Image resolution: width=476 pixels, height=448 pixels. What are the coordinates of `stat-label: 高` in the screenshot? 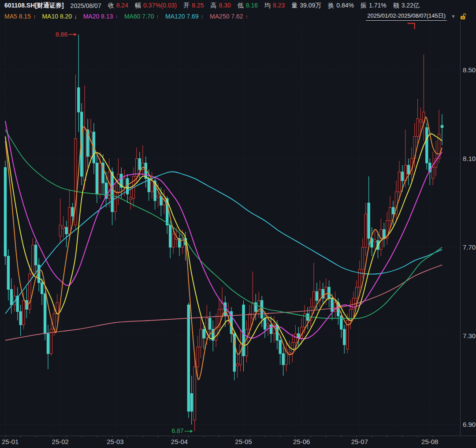 It's located at (213, 5).